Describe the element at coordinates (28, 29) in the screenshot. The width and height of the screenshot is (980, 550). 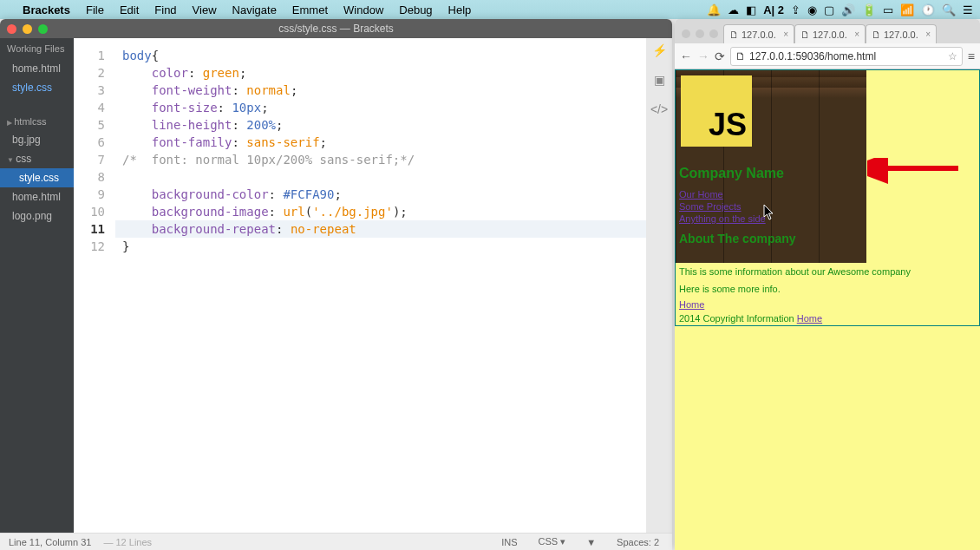
I see `minimize-button` at that location.